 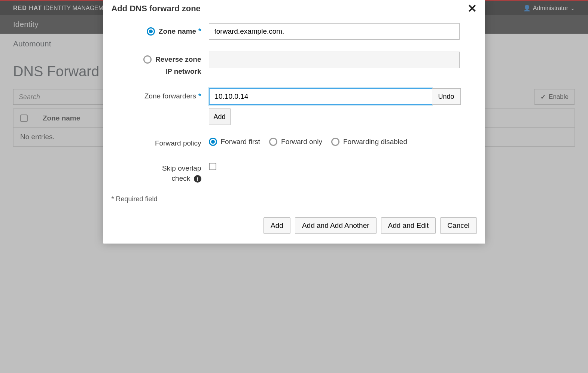 What do you see at coordinates (334, 31) in the screenshot?
I see `zone-name-input` at bounding box center [334, 31].